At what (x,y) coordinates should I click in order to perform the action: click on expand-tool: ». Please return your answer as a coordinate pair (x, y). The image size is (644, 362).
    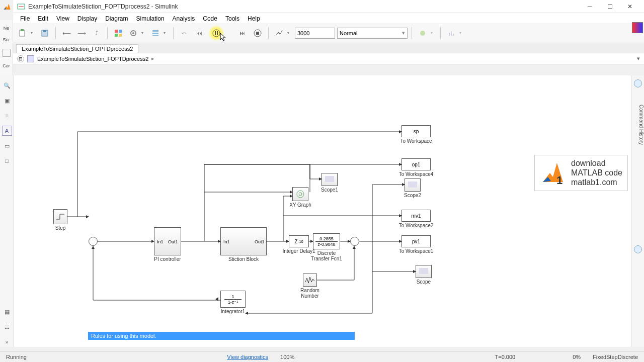
    Looking at the image, I should click on (7, 342).